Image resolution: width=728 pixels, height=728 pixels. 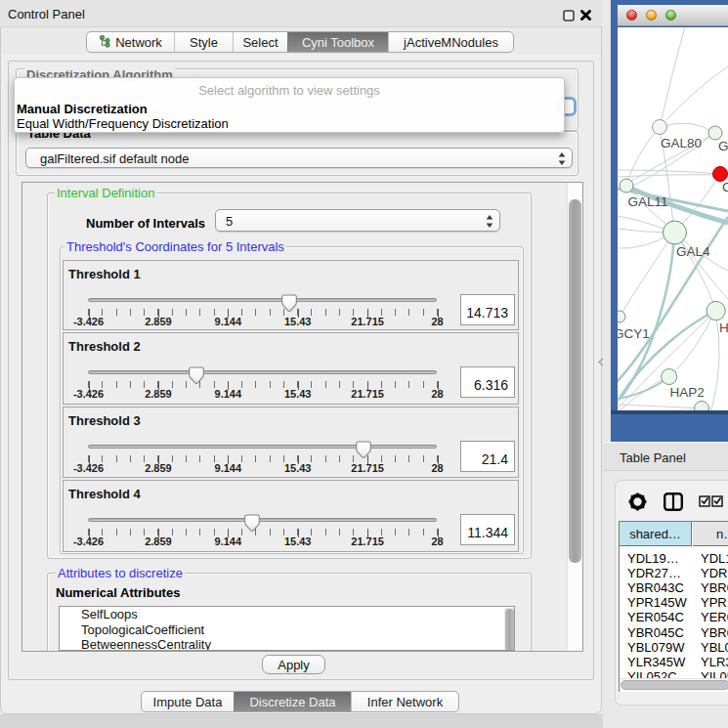 I want to click on svg-text: HAP2, so click(x=688, y=393).